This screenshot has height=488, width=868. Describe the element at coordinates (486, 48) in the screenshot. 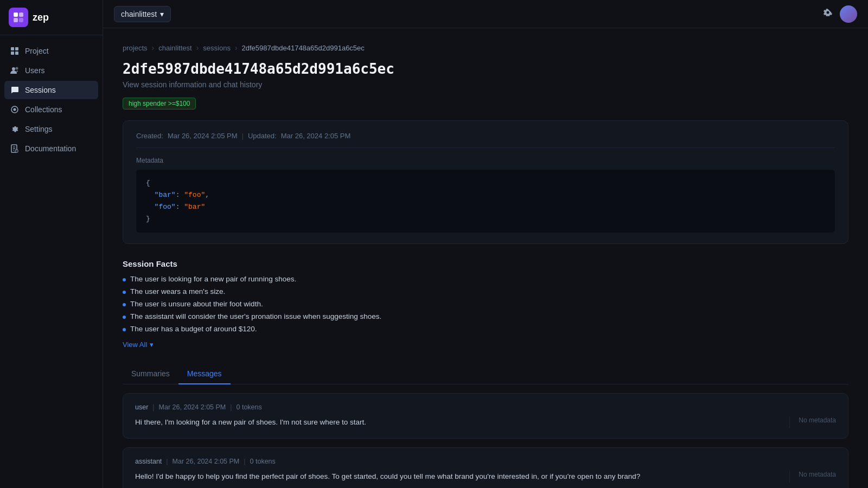

I see `breadcrumb: projects › chainlittest › sessions › 2df…` at that location.